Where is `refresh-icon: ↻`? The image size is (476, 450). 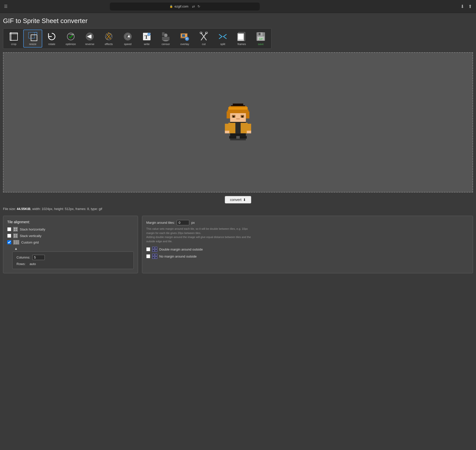
refresh-icon: ↻ is located at coordinates (199, 7).